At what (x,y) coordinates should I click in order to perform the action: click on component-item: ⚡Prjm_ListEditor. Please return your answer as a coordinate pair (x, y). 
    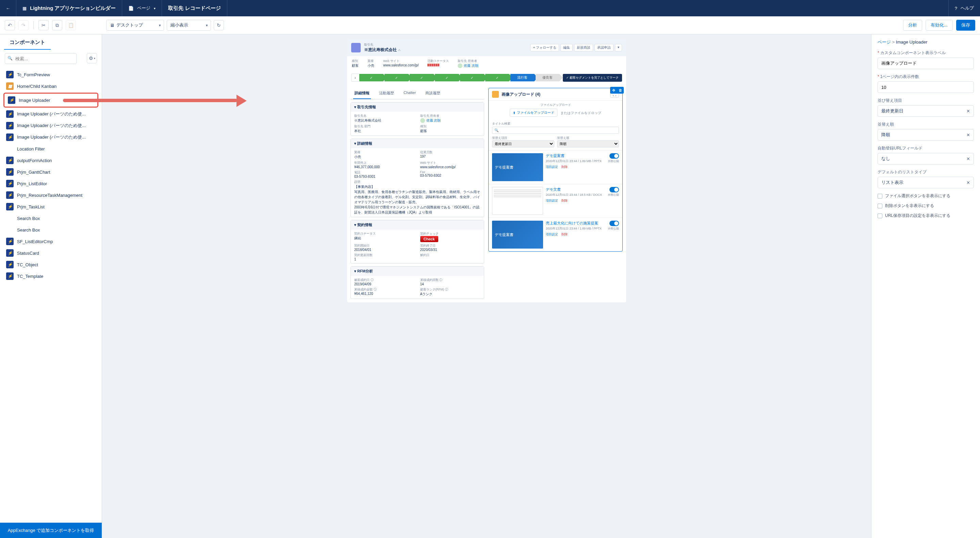
    Looking at the image, I should click on (51, 184).